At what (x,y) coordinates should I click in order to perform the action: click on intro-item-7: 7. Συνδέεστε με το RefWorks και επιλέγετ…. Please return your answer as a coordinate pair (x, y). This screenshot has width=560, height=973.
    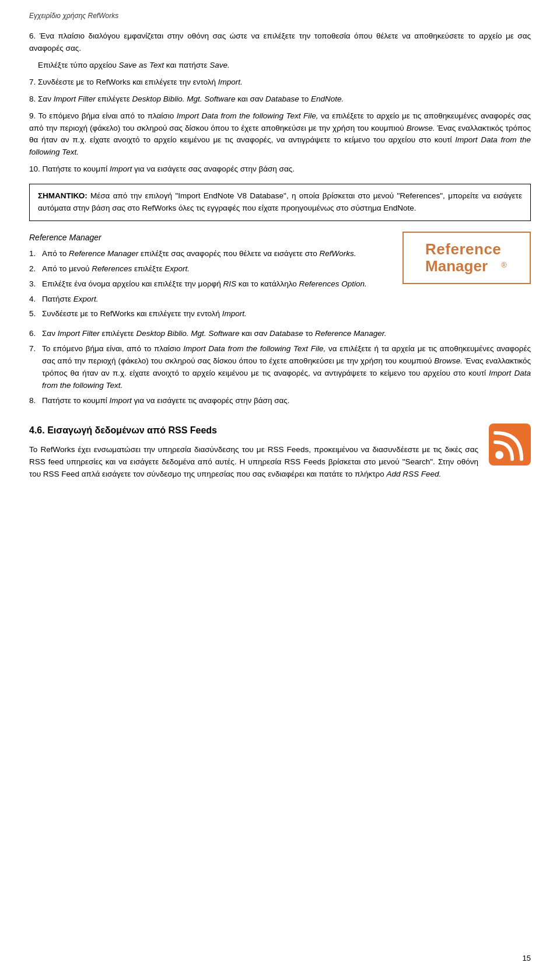
    Looking at the image, I should click on (280, 83).